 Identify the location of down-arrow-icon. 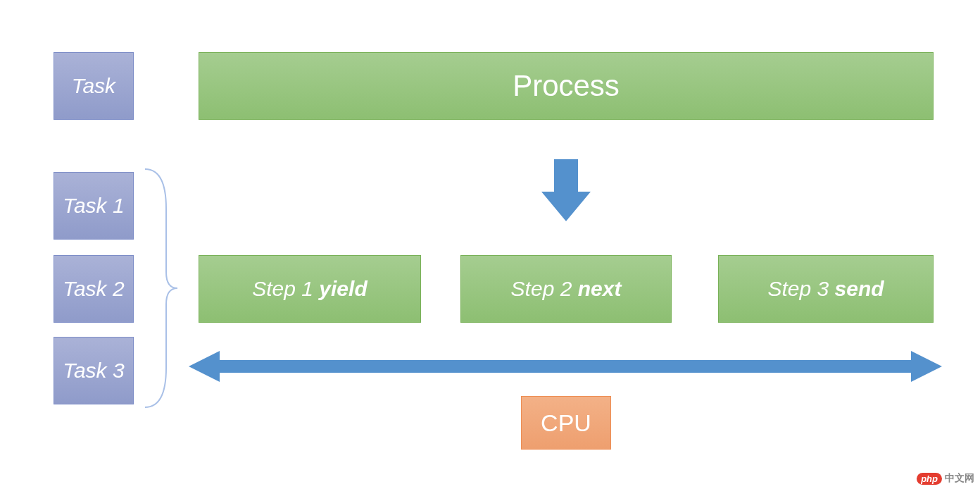
(566, 191).